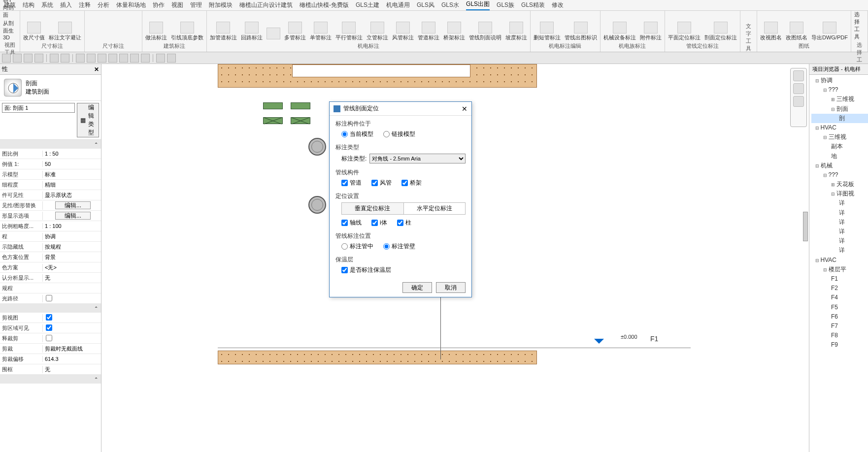 The image size is (868, 452). What do you see at coordinates (224, 31) in the screenshot?
I see `ribbon-button: 加管道标注` at bounding box center [224, 31].